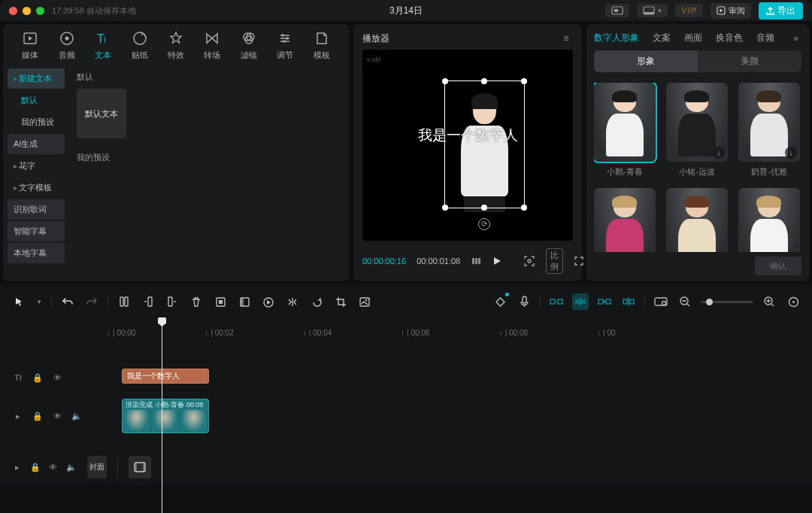  What do you see at coordinates (36, 188) in the screenshot?
I see `side-text-template: ▸文字模板` at bounding box center [36, 188].